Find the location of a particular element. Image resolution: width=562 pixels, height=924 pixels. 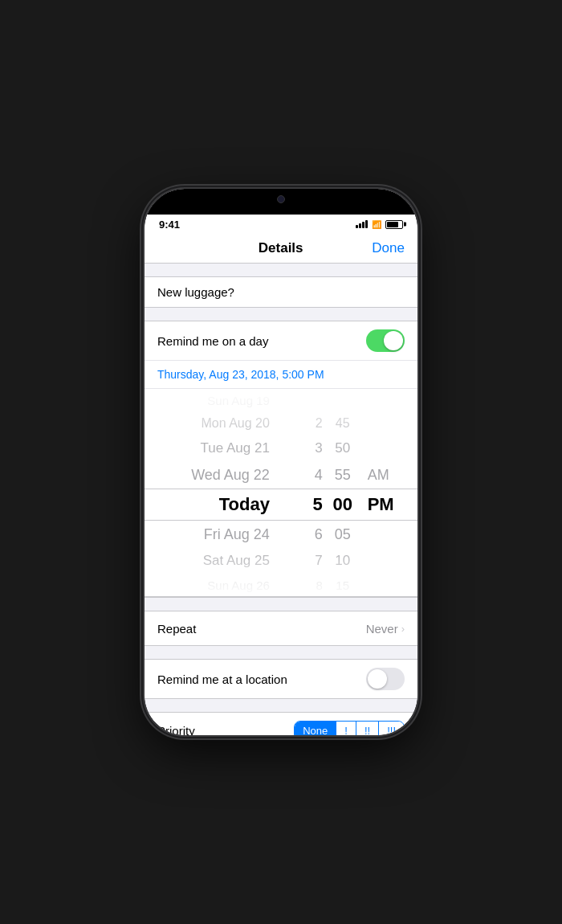

picker-row-wed22: Wed Aug 22 4 55 AM is located at coordinates (281, 475).